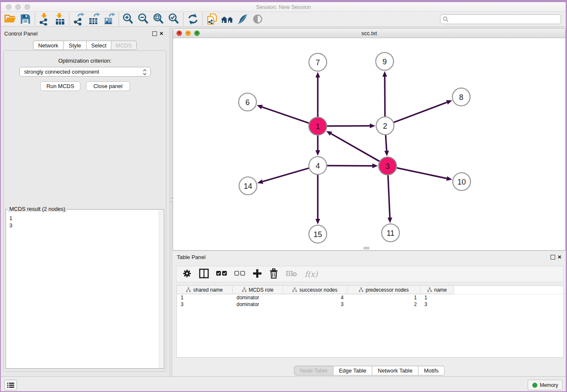  I want to click on table-row: 3dominator323, so click(370, 304).